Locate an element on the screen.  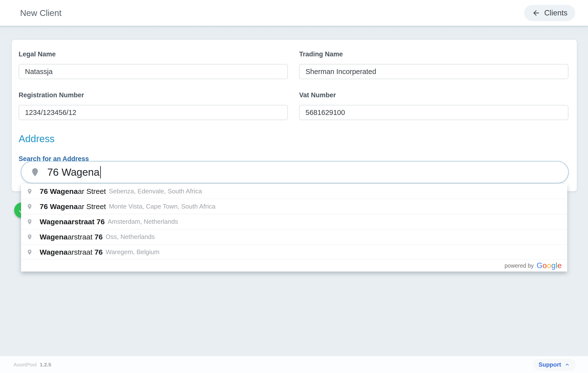
form-field: Legal Name is located at coordinates (153, 65).